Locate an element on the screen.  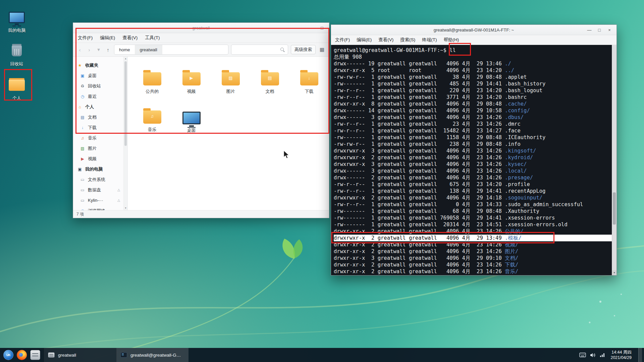
file-manager-launcher-icon is located at coordinates (35, 355).